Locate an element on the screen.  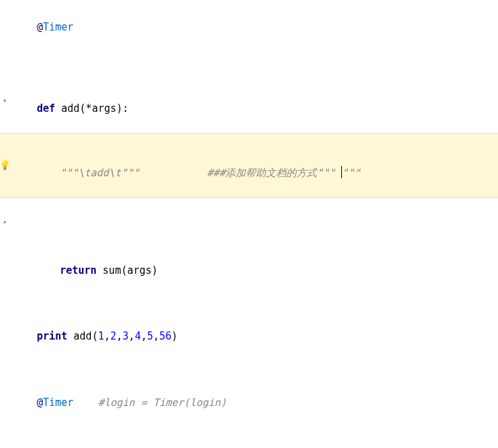
comment: #login = Timer(login) is located at coordinates (162, 403).